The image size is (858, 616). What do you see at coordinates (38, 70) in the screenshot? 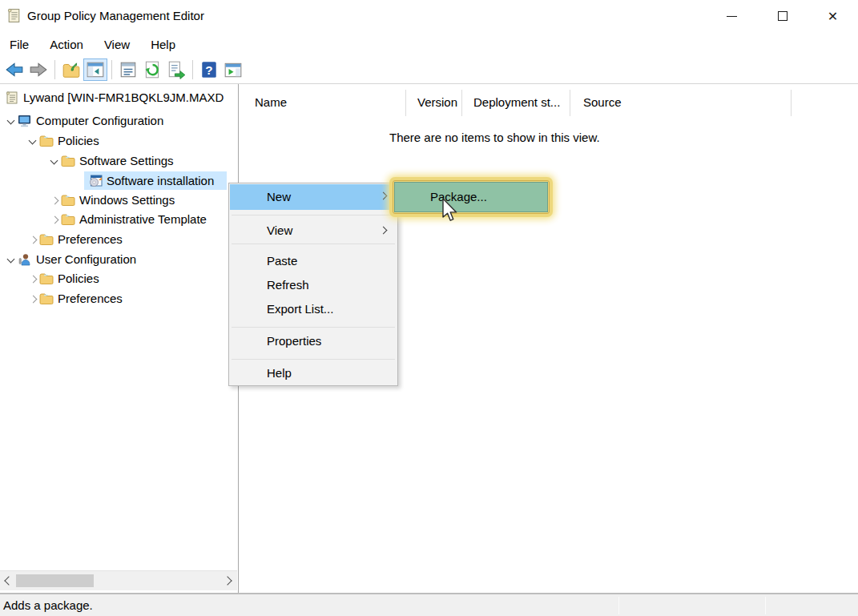
I see `forward-arrow-icon` at bounding box center [38, 70].